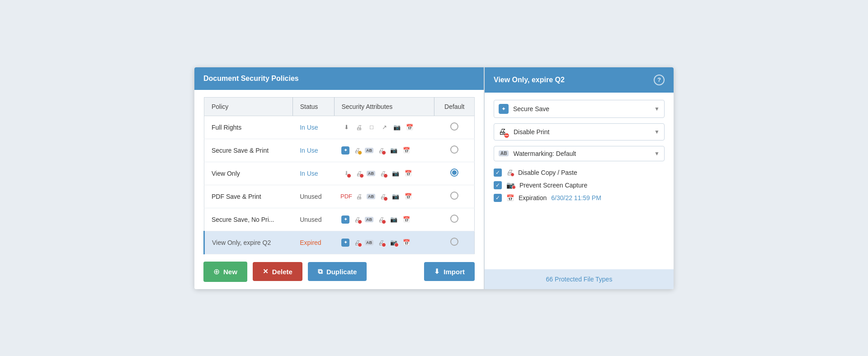 The image size is (868, 356). I want to click on protected-file-types-label: 66 Protected File Types, so click(580, 279).